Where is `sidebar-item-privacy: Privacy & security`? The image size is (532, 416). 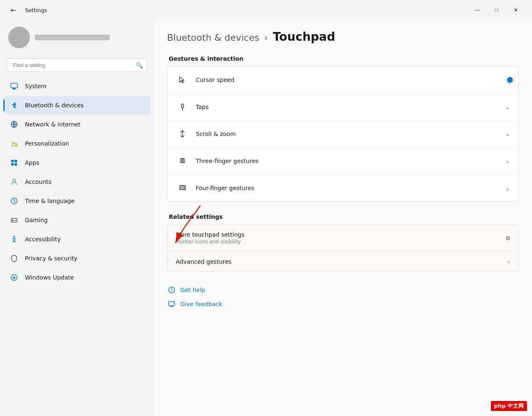 sidebar-item-privacy: Privacy & security is located at coordinates (77, 258).